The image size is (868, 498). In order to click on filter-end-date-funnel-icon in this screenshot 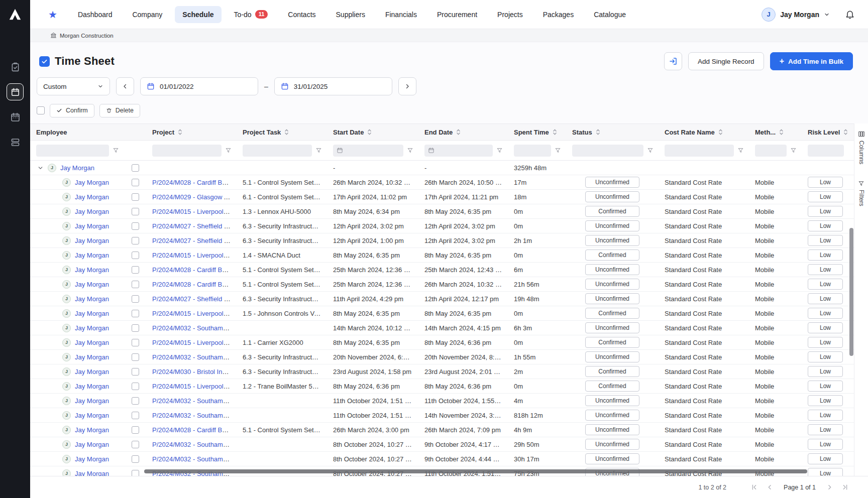, I will do `click(499, 151)`.